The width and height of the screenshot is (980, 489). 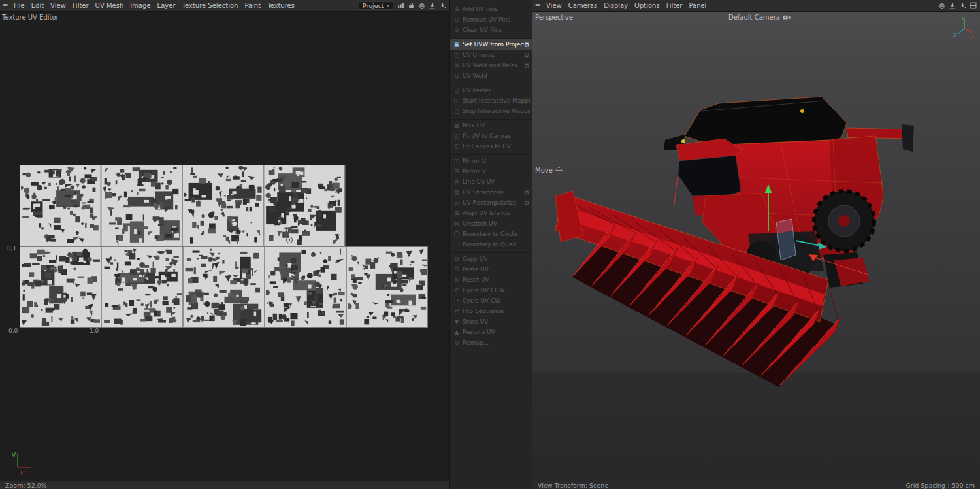 I want to click on menu-file: File, so click(x=20, y=5).